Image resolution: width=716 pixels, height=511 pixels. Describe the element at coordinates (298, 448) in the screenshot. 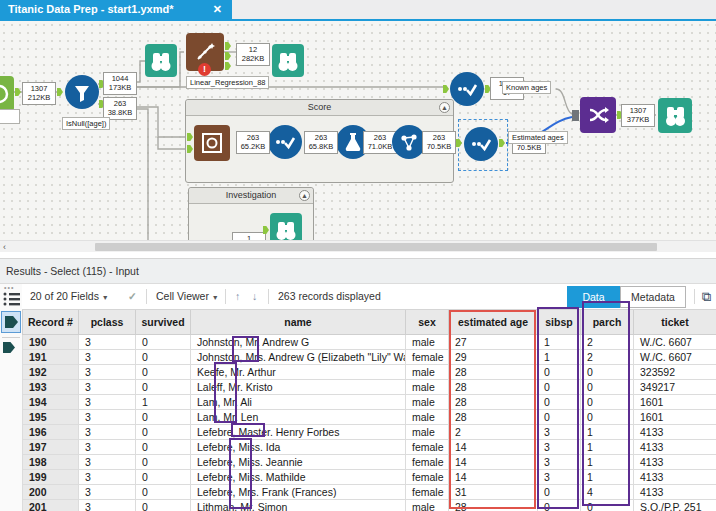

I see `data-cell: Lefebre, Miss. Ida` at that location.